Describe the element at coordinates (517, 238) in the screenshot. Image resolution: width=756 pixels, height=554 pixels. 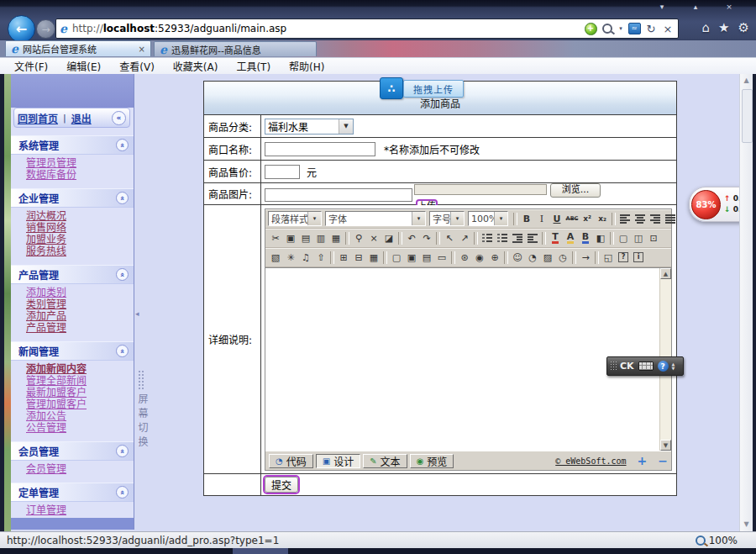
I see `indent-icon` at that location.